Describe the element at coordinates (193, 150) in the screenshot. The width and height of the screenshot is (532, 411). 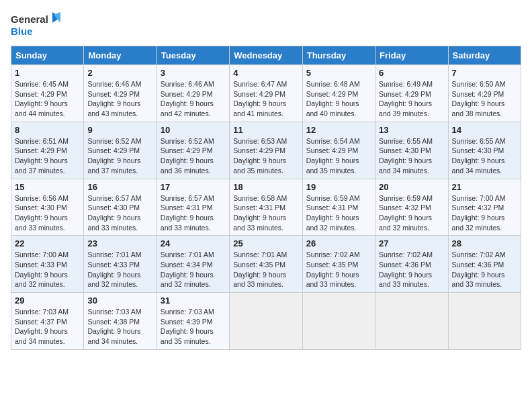
I see `calendar-cell: 10Sunrise: 6:52 AMSunset: 4:29 PMDayligh…` at that location.